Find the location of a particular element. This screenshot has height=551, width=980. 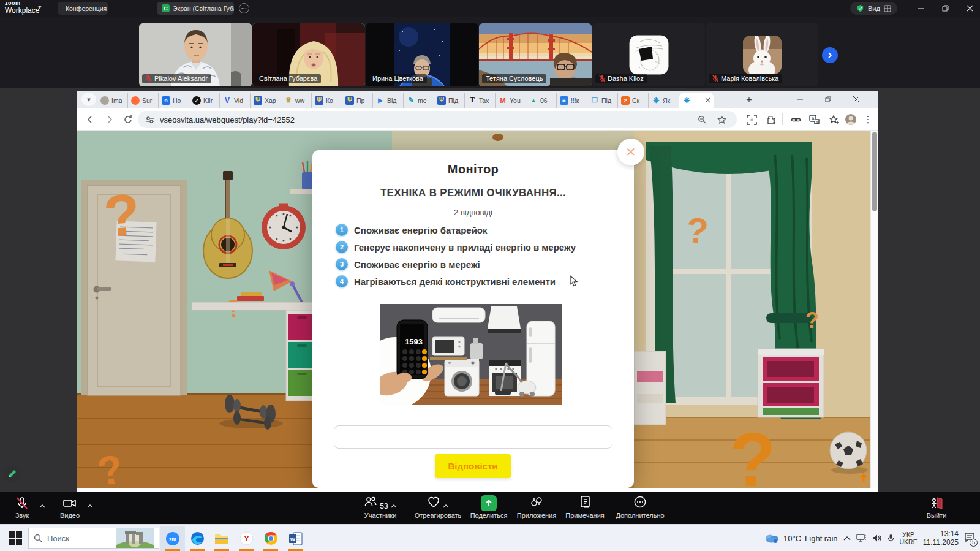

browser-tab: n Ho is located at coordinates (174, 101).